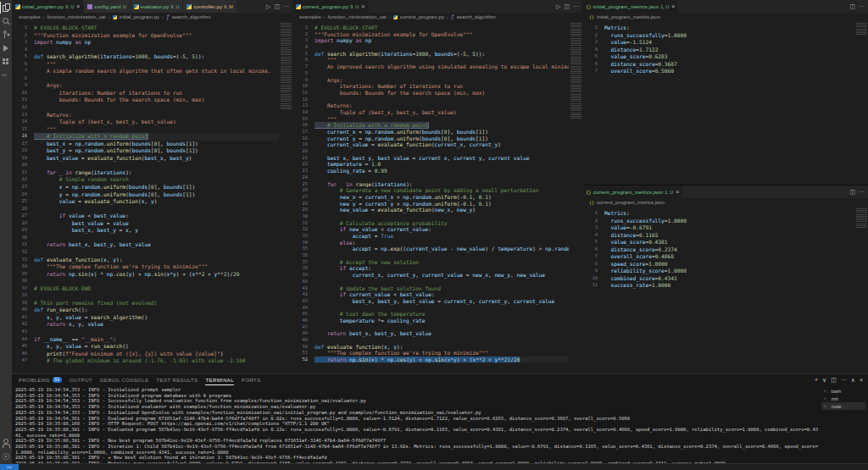 The height and width of the screenshot is (470, 868). Describe the element at coordinates (6, 48) in the screenshot. I see `run-debug-icon` at that location.